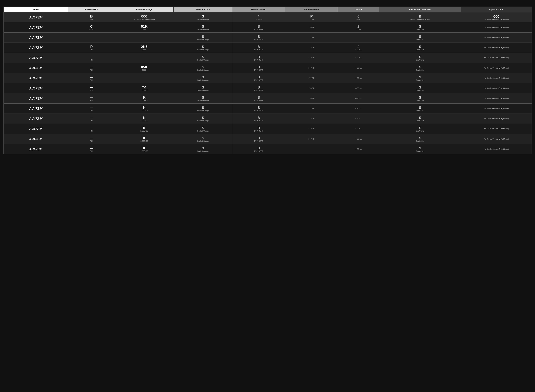 The width and height of the screenshot is (535, 392). I want to click on cell-pressure-range: 01K1000, so click(144, 28).